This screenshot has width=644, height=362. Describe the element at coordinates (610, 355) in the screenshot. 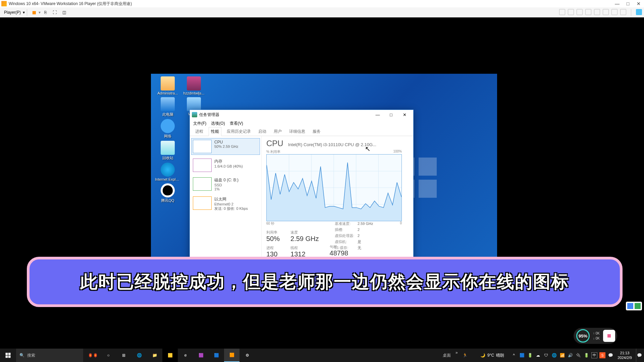

I see `tray-icon: 💬` at that location.